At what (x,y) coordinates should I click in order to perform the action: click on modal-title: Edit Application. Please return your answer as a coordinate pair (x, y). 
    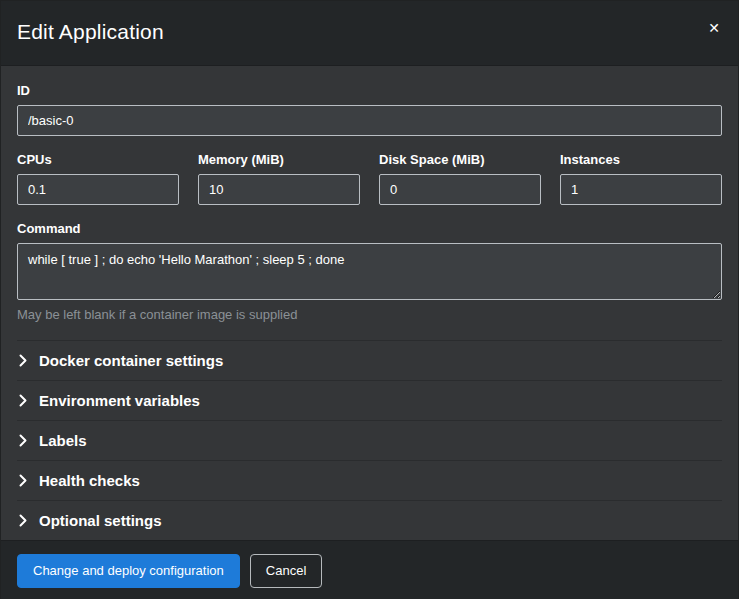
    Looking at the image, I should click on (370, 32).